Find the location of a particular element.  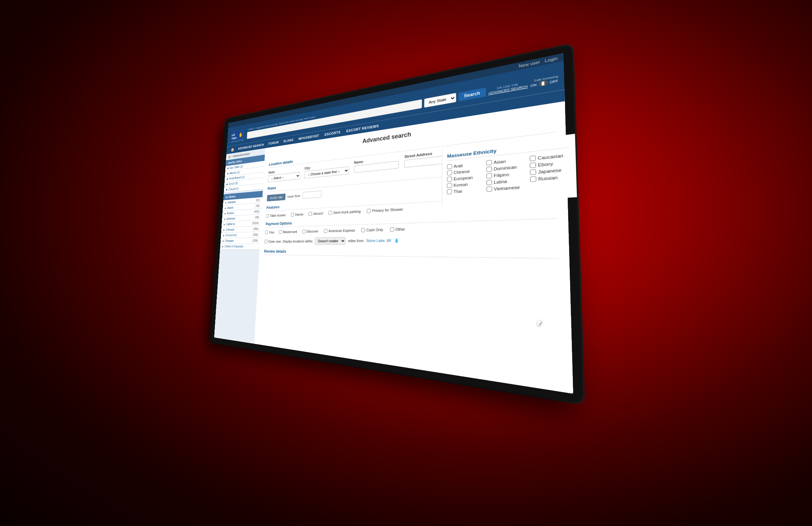

ethnicity-thai: Thai is located at coordinates (463, 190).